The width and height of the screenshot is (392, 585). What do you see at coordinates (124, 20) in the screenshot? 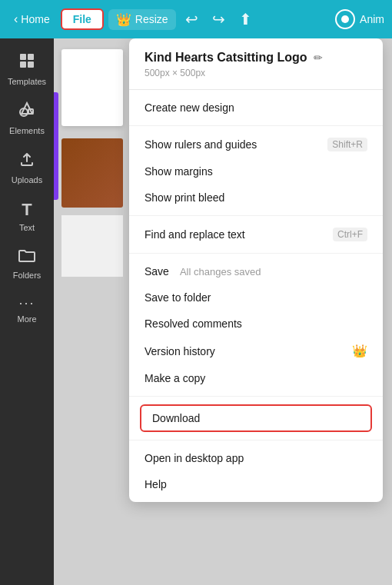
I see `crown-icon: 👑` at bounding box center [124, 20].